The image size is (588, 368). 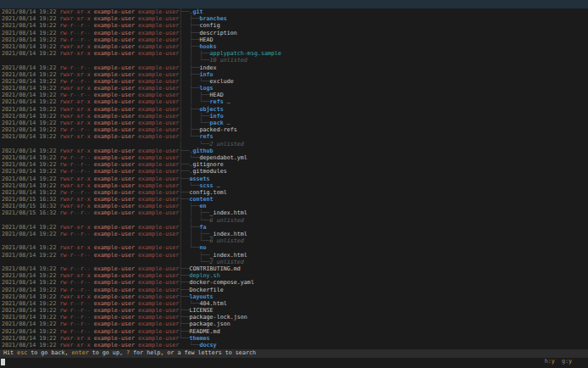 What do you see at coordinates (227, 262) in the screenshot?
I see `unlisted-count: 2 unlisted` at bounding box center [227, 262].